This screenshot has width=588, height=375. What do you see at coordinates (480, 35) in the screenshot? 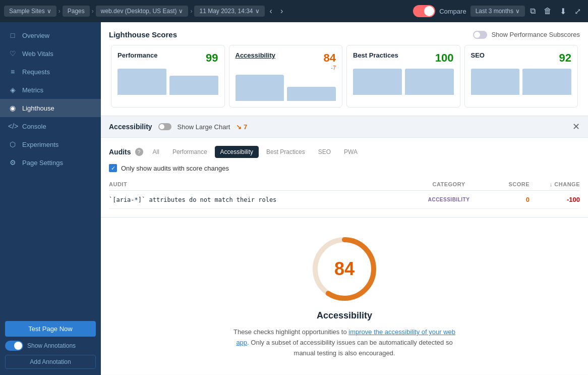
I see `subscores-toggle` at bounding box center [480, 35].